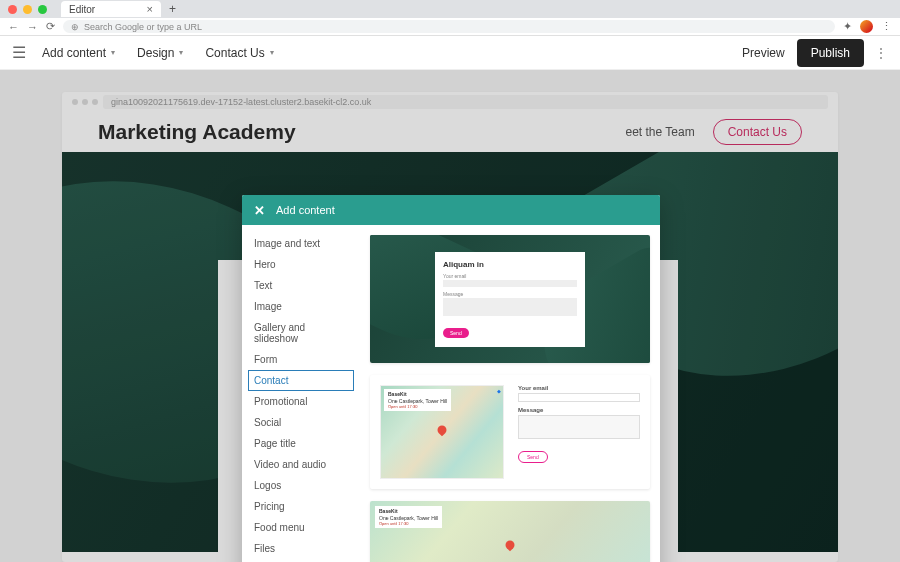 The height and width of the screenshot is (562, 900). Describe the element at coordinates (82, 10) in the screenshot. I see `tab-title: Editor` at that location.